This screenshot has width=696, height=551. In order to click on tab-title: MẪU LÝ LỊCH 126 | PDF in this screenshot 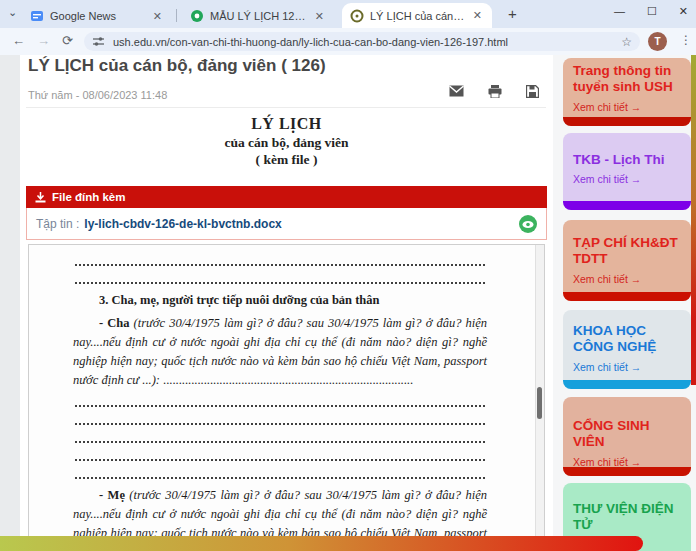, I will do `click(258, 16)`.